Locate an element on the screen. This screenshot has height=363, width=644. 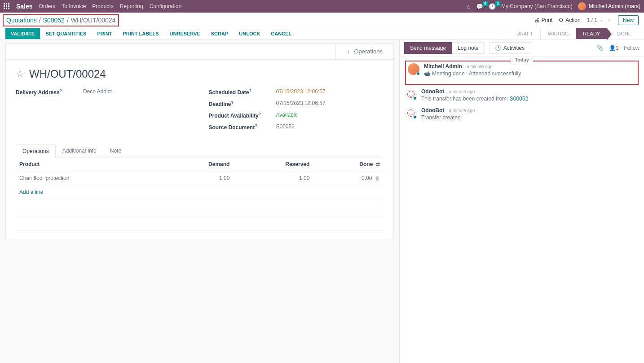
app-brand: Sales is located at coordinates (24, 6).